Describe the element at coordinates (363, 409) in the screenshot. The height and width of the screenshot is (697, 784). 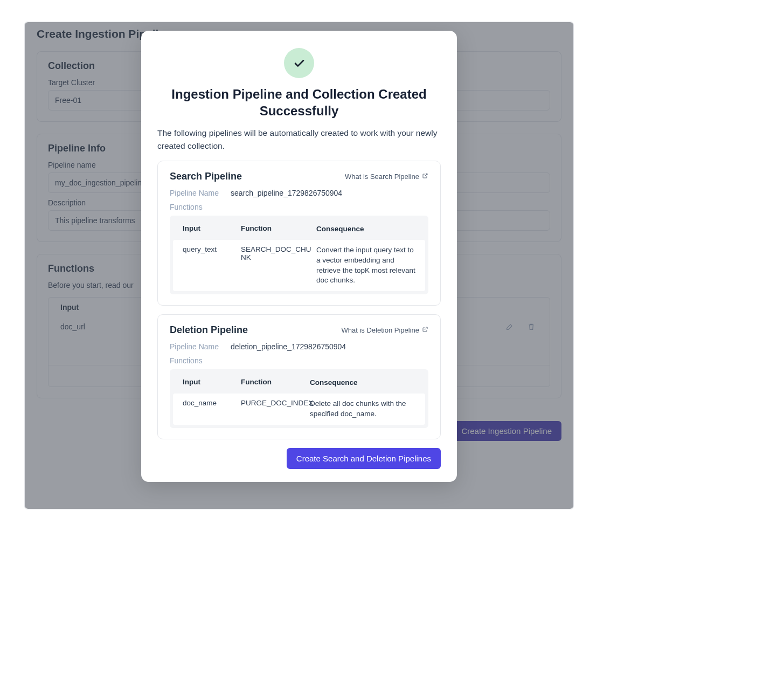
I see `deletion-row-consequence: Delete all doc chunks with the specified…` at that location.